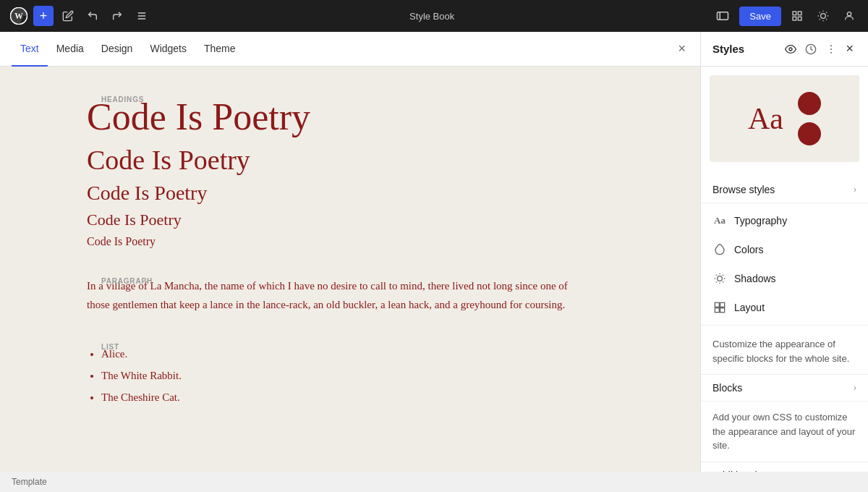 This screenshot has height=492, width=868. I want to click on style-preview-dots, so click(809, 119).